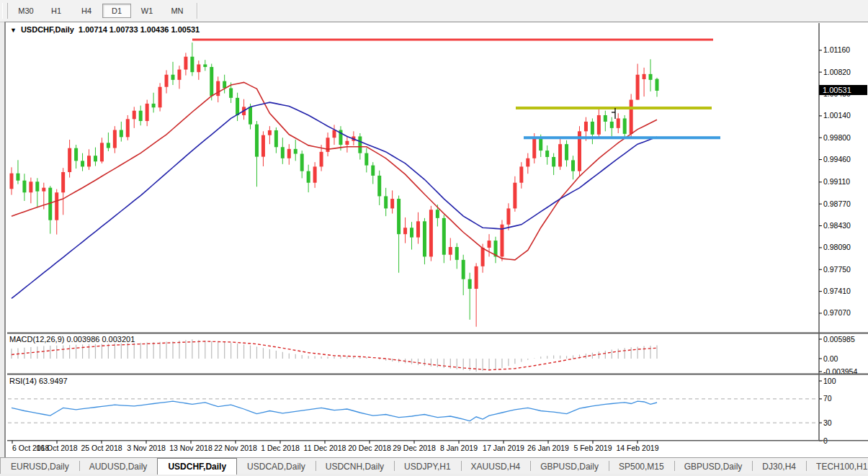 This screenshot has height=476, width=868. What do you see at coordinates (23, 381) in the screenshot?
I see `rsi-name: RSI(14)` at bounding box center [23, 381].